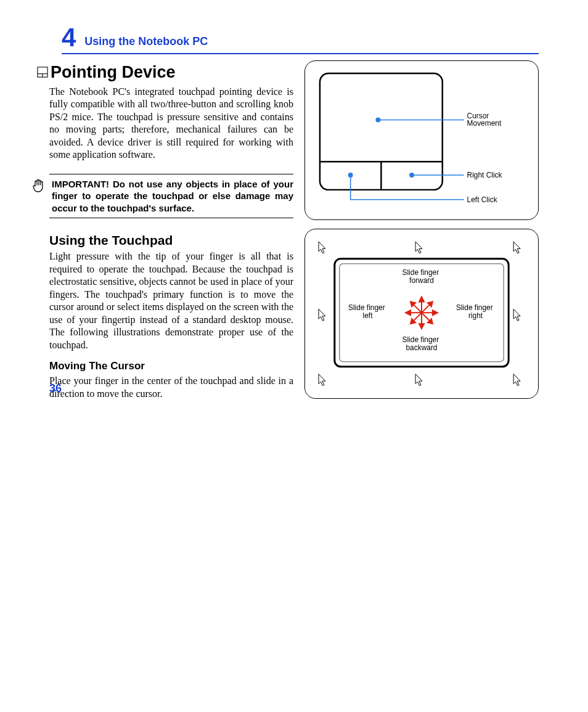 This screenshot has width=588, height=712. Describe the element at coordinates (173, 196) in the screenshot. I see `important-note-text: IMPORTANT! Do not use any objects in pla…` at that location.